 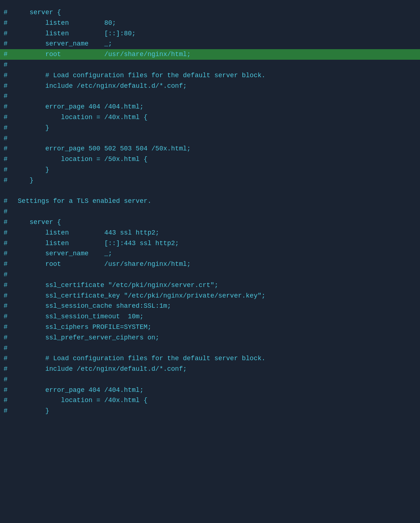 What do you see at coordinates (210, 327) in the screenshot?
I see `code-line: # ssl_ciphers PROFILE=SYSTEM;` at bounding box center [210, 327].